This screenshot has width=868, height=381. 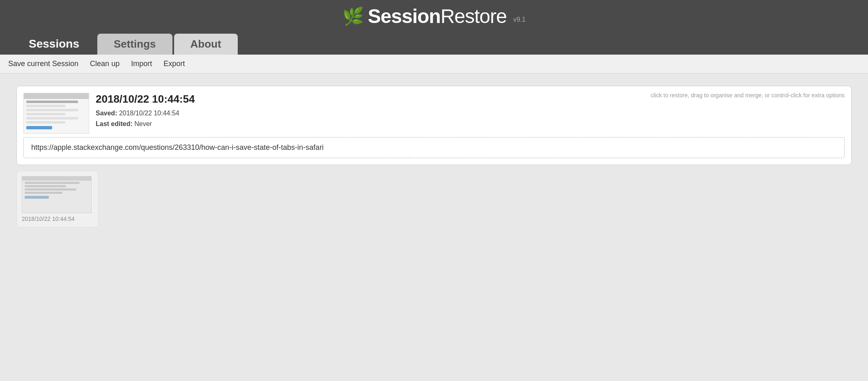 I want to click on ghost-thumbnail, so click(x=57, y=195).